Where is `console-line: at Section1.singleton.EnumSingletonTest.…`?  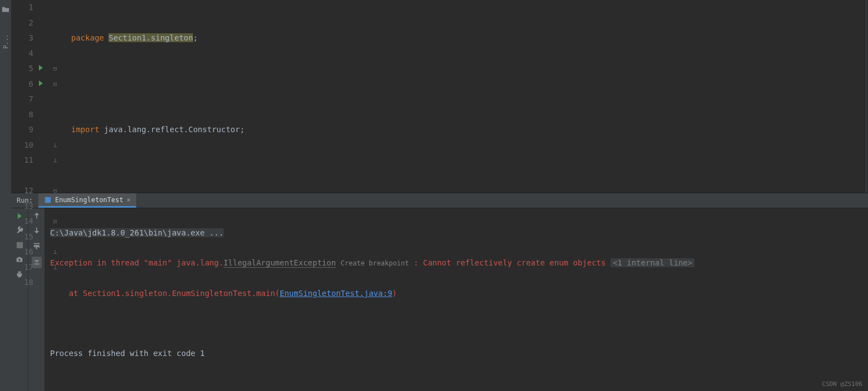 console-line: at Section1.singleton.EnumSingletonTest.… is located at coordinates (459, 293).